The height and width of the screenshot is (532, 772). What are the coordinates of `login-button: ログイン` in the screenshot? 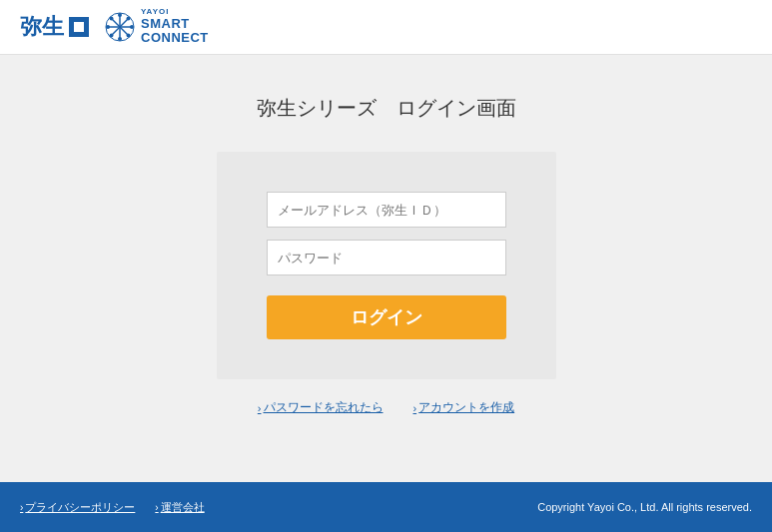 It's located at (386, 317).